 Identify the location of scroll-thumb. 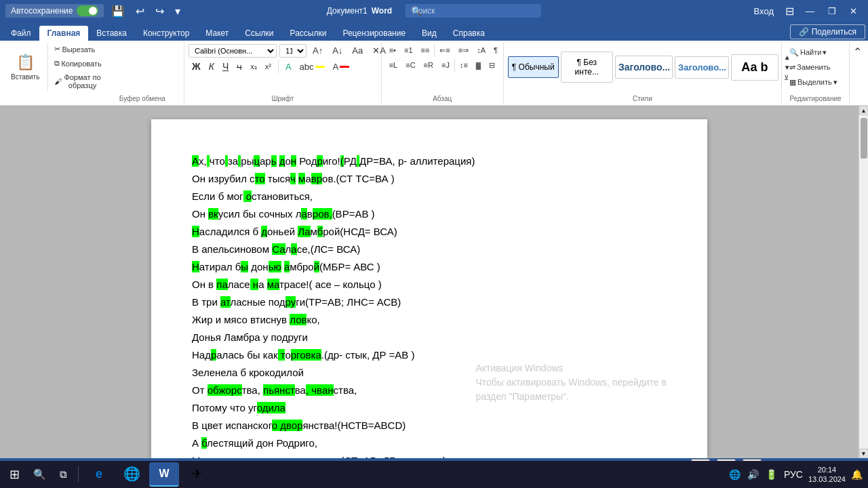
(864, 138).